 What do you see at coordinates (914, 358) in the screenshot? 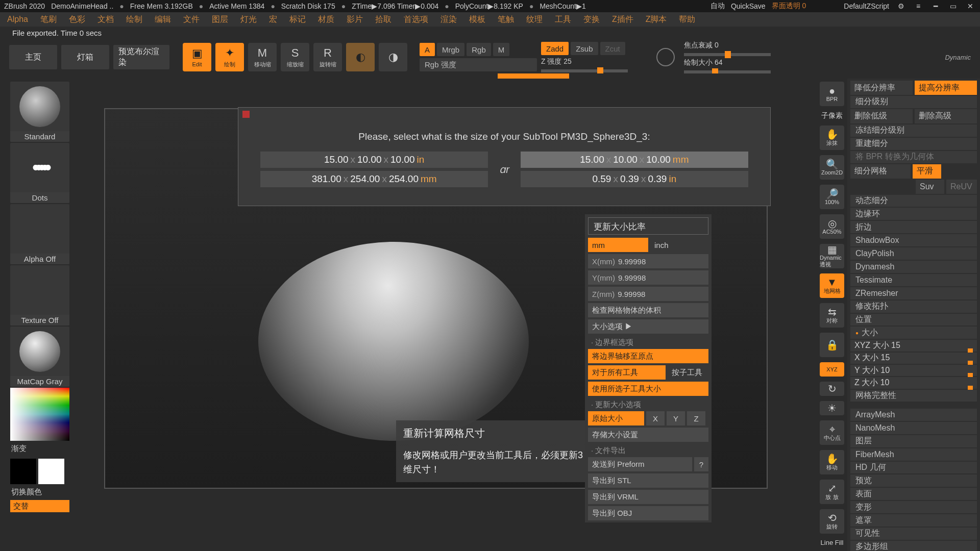
I see `x-size-slider: X 大小 15` at bounding box center [914, 358].